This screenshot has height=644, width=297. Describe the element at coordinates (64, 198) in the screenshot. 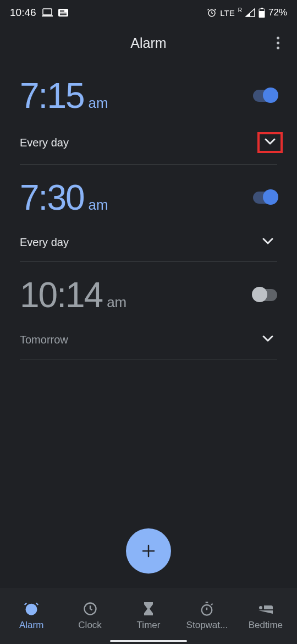

I see `alarm-time-button: 7:30 am` at that location.